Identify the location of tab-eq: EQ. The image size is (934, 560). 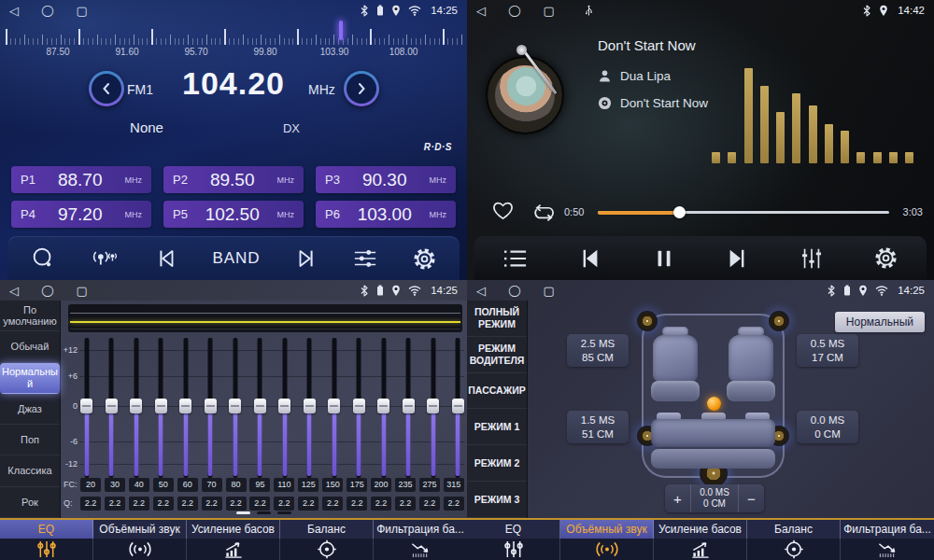
(514, 539).